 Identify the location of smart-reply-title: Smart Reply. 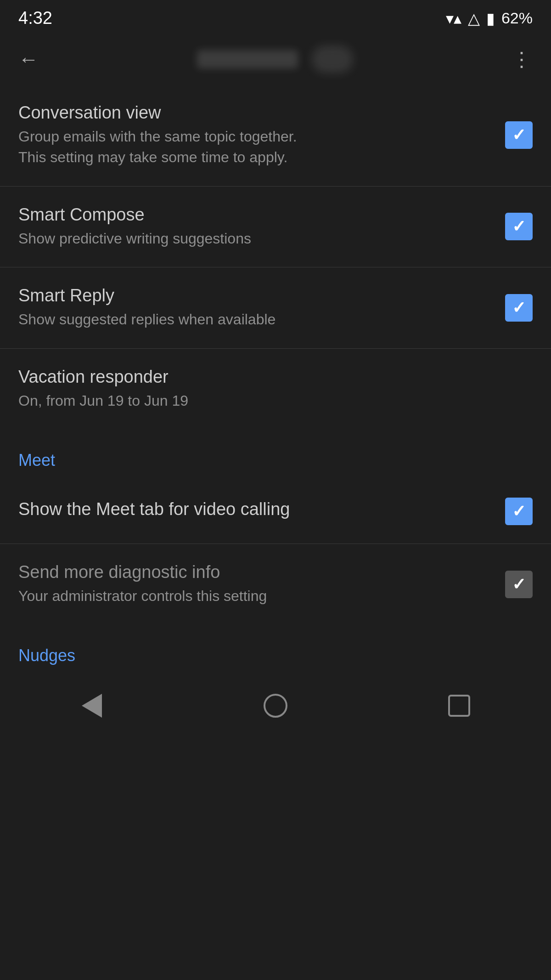
(255, 296).